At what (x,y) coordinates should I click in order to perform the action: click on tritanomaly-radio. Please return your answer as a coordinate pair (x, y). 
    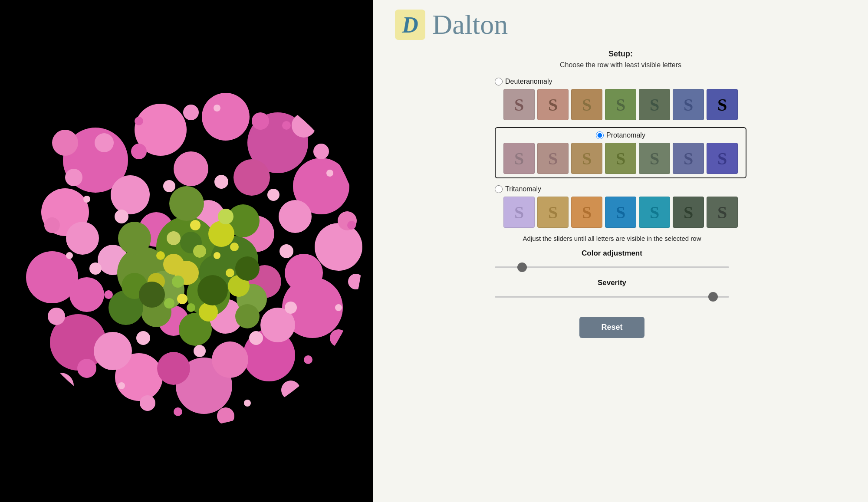
    Looking at the image, I should click on (499, 189).